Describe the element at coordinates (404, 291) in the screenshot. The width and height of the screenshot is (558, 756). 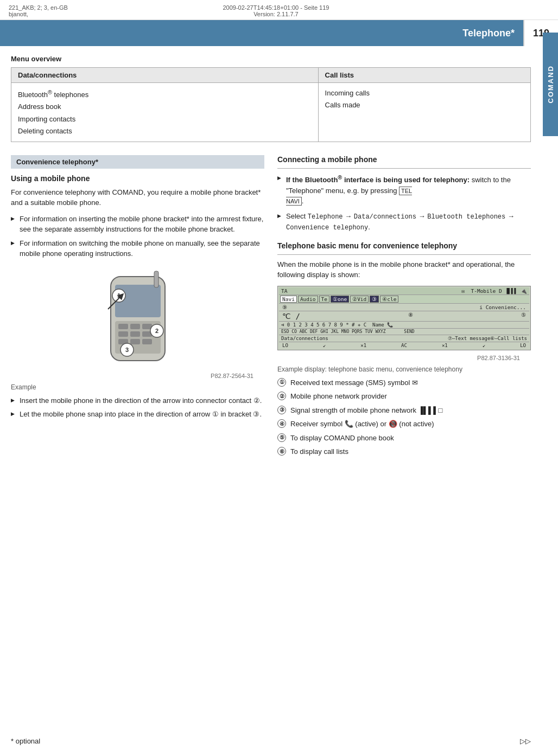
I see `screen-row-1: TA ✉ T-Mobile D ▐▌▌▌ 🔌` at that location.